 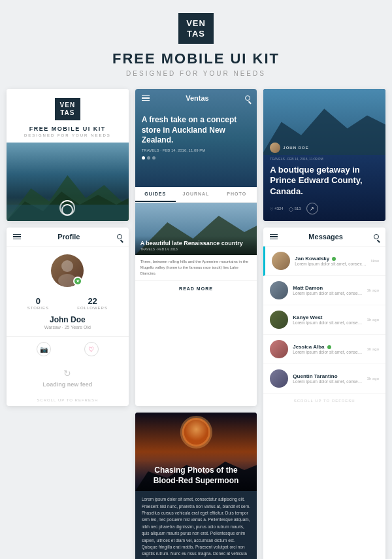 What do you see at coordinates (373, 290) in the screenshot?
I see `msg-time-2: 3h ago` at bounding box center [373, 290].